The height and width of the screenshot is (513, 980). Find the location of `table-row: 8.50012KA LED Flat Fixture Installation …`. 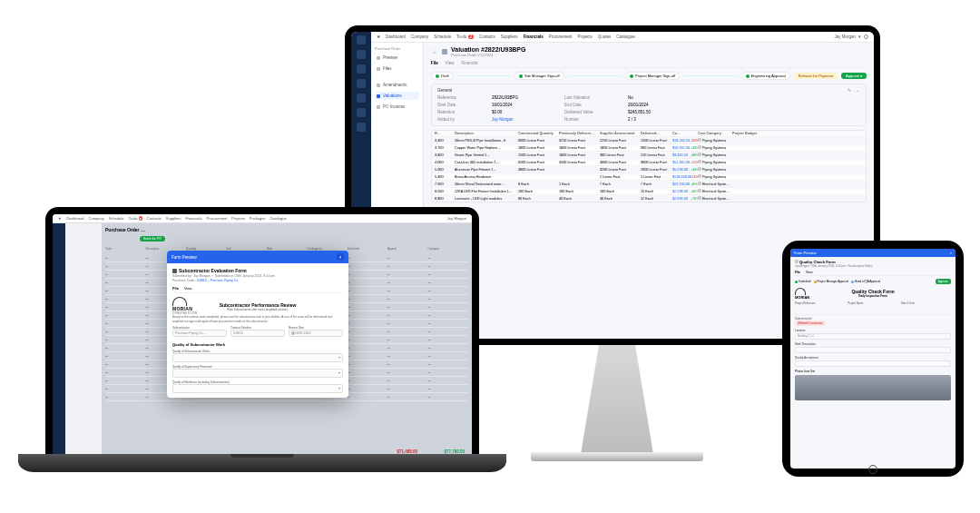

table-row: 8.50012KA LED Flat Fixture Installation … is located at coordinates (649, 191).